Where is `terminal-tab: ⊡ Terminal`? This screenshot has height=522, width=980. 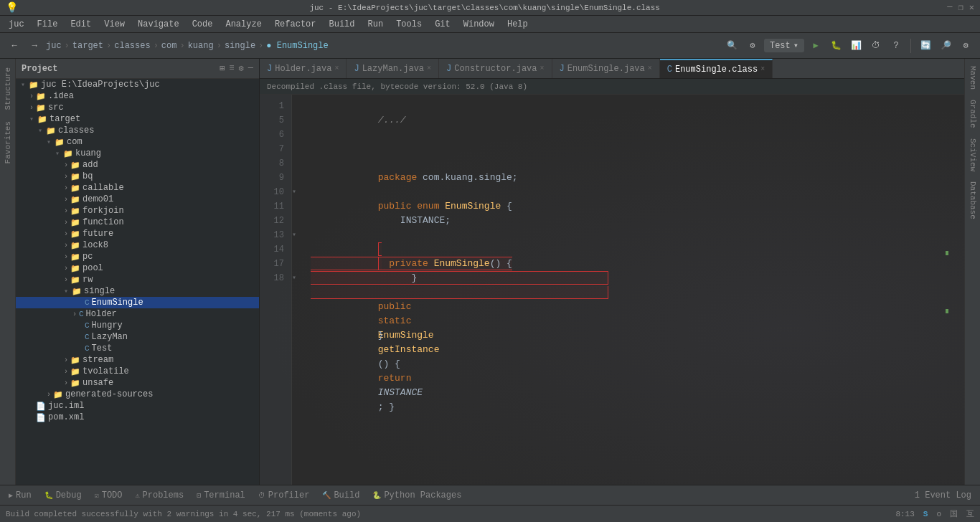
terminal-tab: ⊡ Terminal is located at coordinates (221, 495).